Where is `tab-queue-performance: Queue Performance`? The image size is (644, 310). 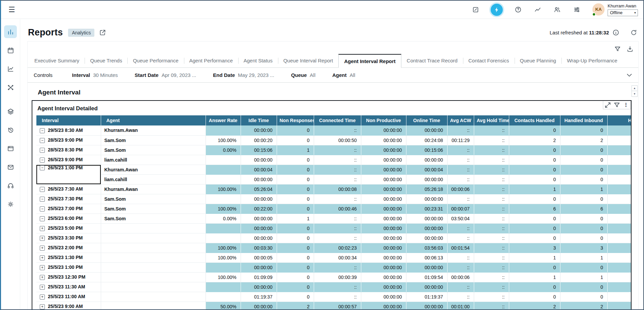
tab-queue-performance: Queue Performance is located at coordinates (156, 61).